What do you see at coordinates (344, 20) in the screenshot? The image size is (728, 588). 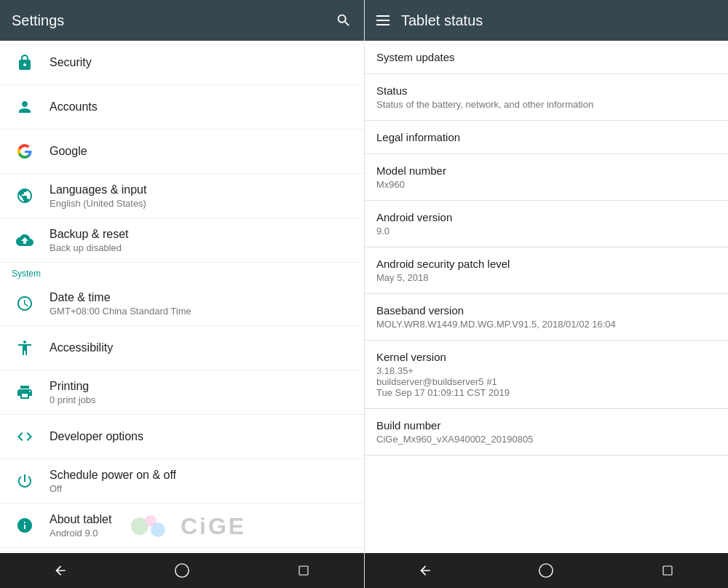 I see `search-icon` at bounding box center [344, 20].